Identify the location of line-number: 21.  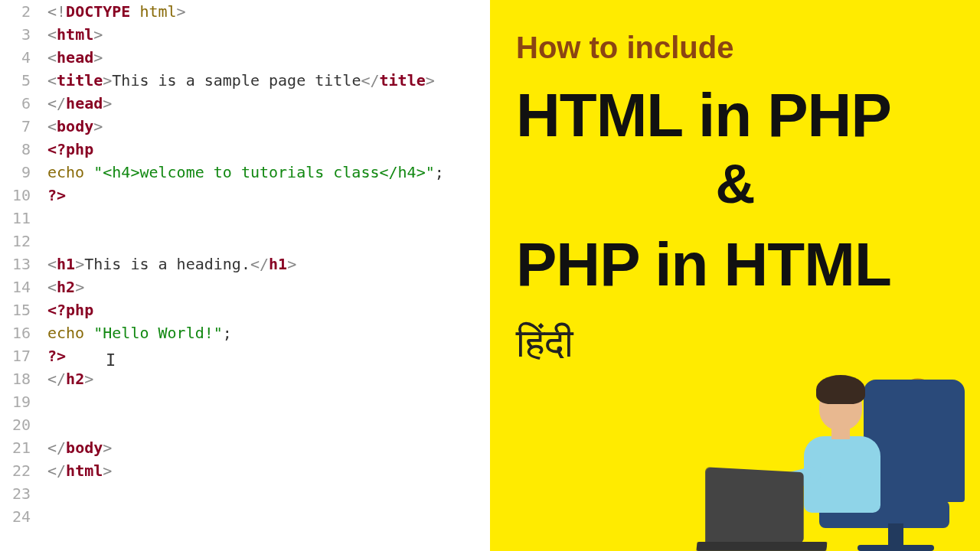
(15, 448).